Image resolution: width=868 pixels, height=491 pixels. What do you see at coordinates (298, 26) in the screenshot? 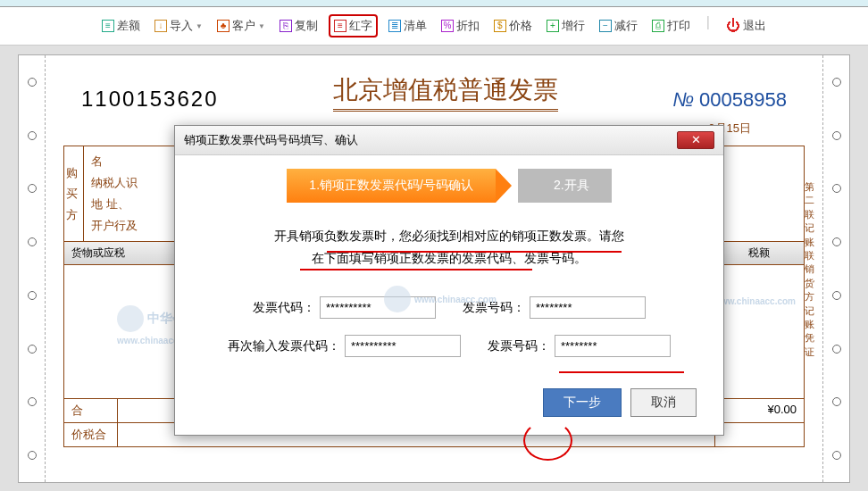
I see `copy-button: ⎘ 复制` at bounding box center [298, 26].